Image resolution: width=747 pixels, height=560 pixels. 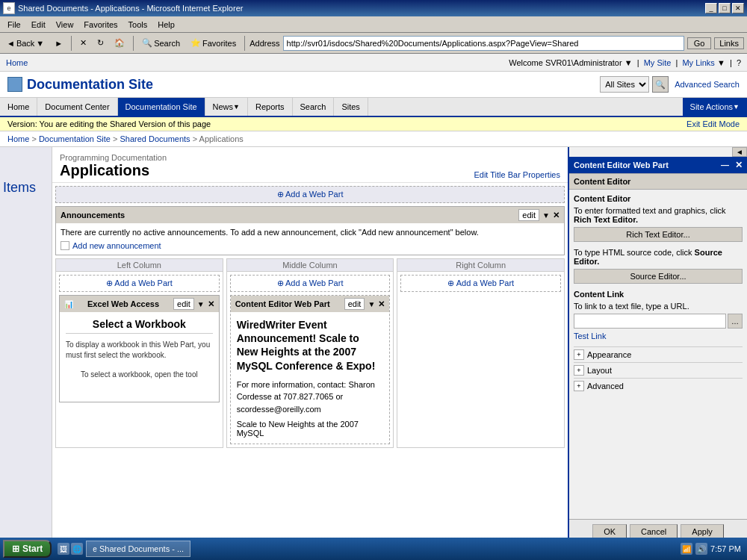 What do you see at coordinates (658, 385) in the screenshot?
I see `advanced-expand: + Advanced` at bounding box center [658, 385].